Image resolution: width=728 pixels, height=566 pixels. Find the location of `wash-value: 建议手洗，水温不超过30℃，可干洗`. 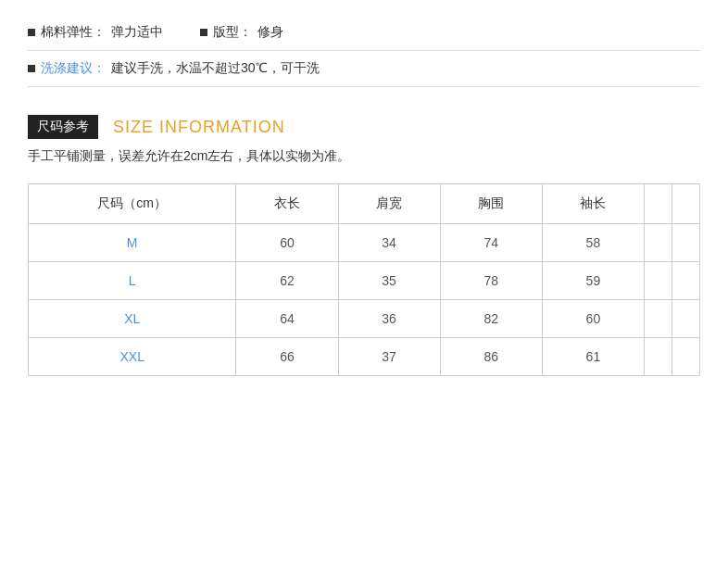

wash-value: 建议手洗，水温不超过30℃，可干洗 is located at coordinates (215, 69).